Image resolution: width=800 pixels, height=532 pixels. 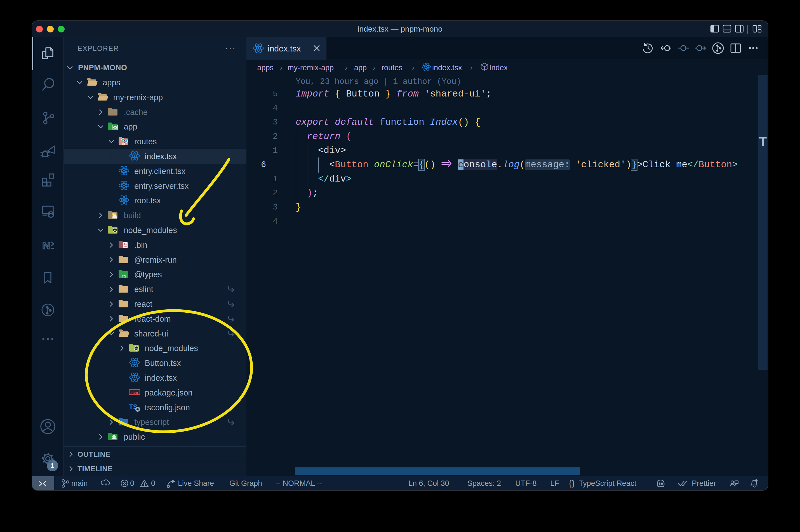 I want to click on svg-text: npm, so click(x=134, y=393).